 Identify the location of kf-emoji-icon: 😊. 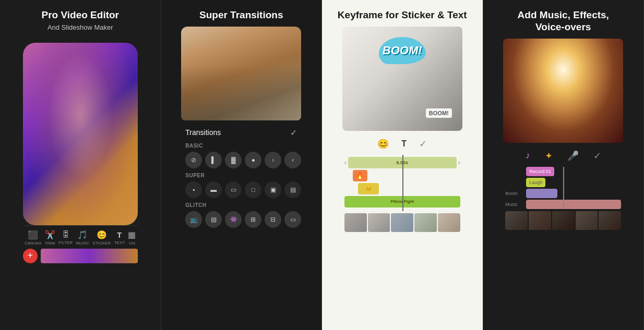
(383, 144).